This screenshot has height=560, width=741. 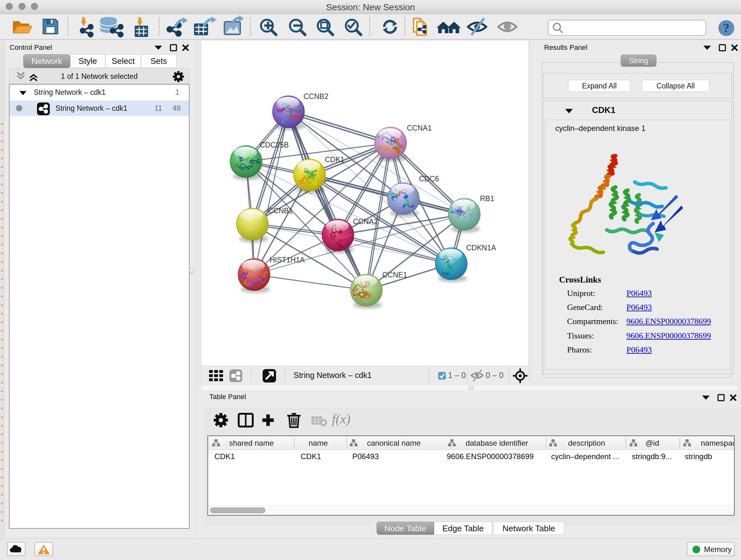 What do you see at coordinates (429, 179) in the screenshot?
I see `svg-text: CDC6` at bounding box center [429, 179].